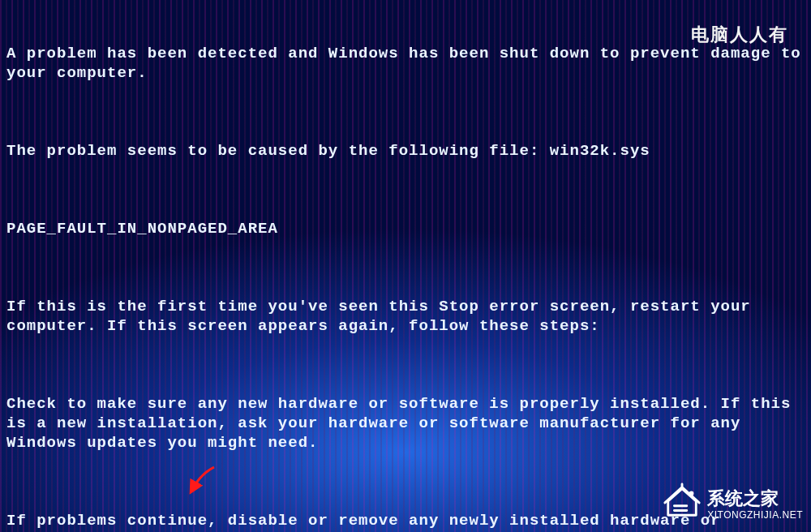  Describe the element at coordinates (406, 316) in the screenshot. I see `bsod-advice-1: If this is the first time you've seen th…` at that location.